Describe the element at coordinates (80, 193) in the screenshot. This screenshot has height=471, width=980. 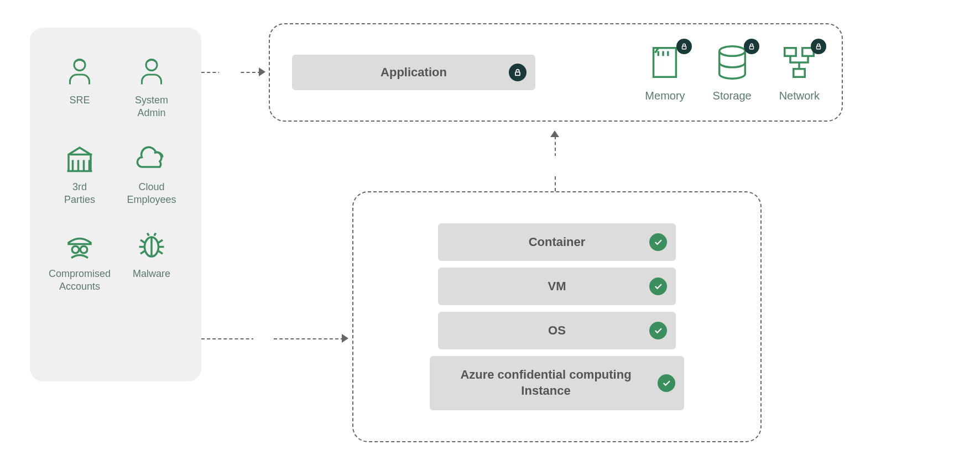
I see `threat-third-label: 3rd Parties` at that location.